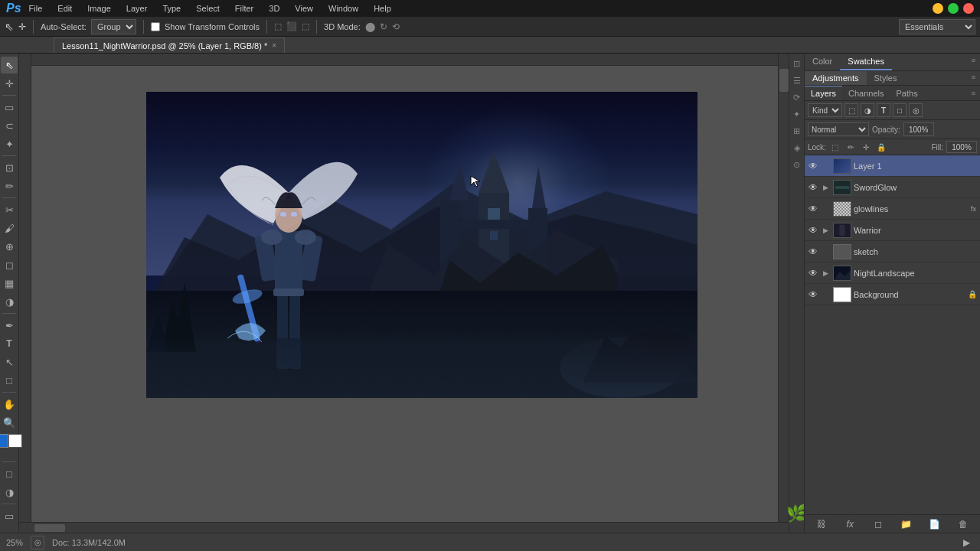  What do you see at coordinates (172, 8) in the screenshot?
I see `menu-type: Type` at bounding box center [172, 8].